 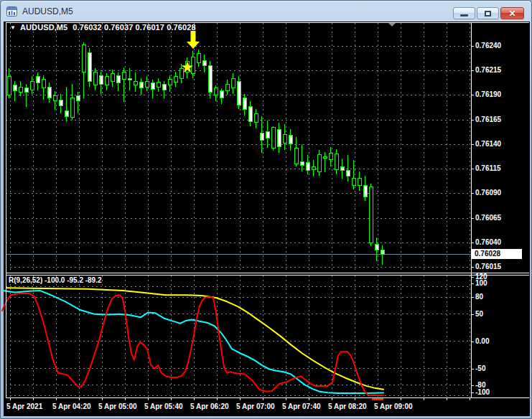 What do you see at coordinates (87, 27) in the screenshot?
I see `header-open: 0.76032` at bounding box center [87, 27].